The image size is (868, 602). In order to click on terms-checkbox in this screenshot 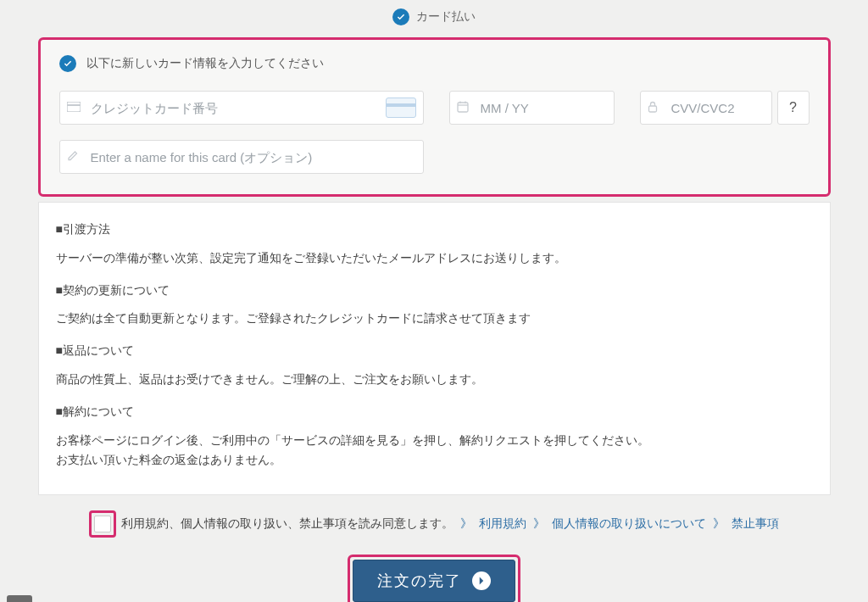, I will do `click(103, 524)`.